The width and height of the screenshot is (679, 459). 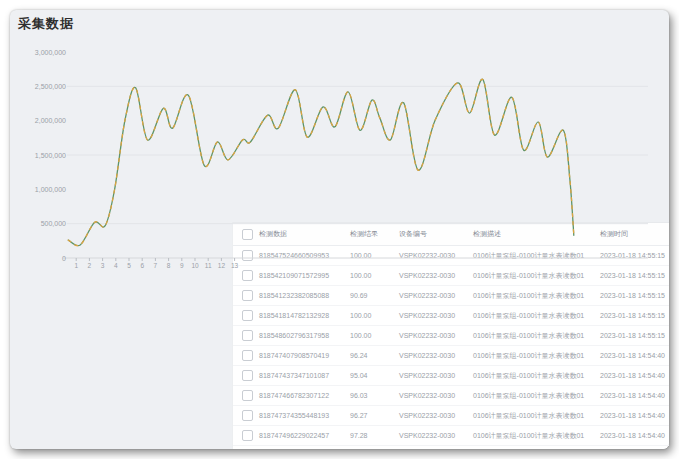 I want to click on table-row: 818547524660509953100.00VSPK02232-003001…, so click(x=451, y=256).